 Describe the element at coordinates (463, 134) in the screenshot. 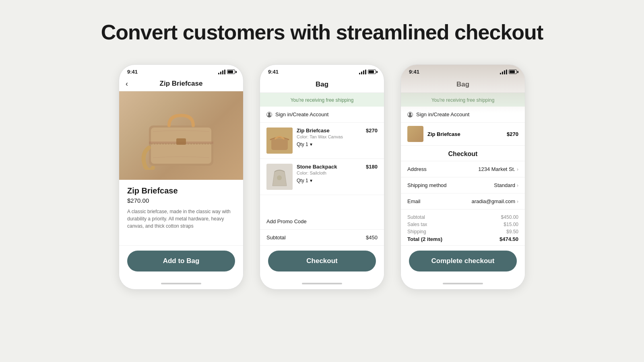

I see `mini-cart-item: Zip Briefcase $270` at that location.